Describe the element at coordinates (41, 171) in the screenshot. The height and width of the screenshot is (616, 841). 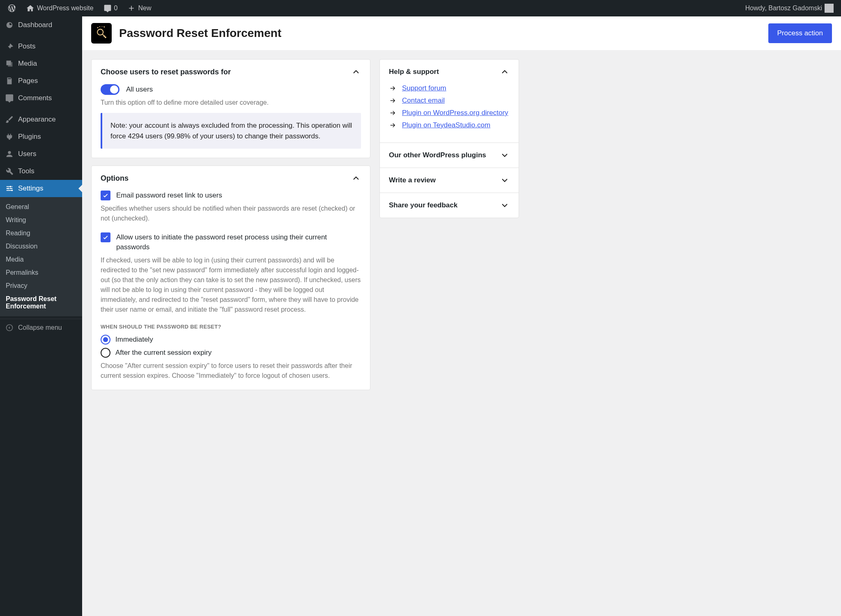
I see `sidebar-item-tools: Tools` at that location.